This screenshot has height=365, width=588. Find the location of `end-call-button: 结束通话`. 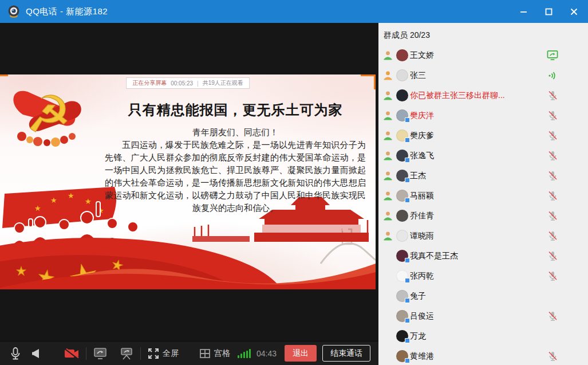

end-call-button: 结束通话 is located at coordinates (346, 353).